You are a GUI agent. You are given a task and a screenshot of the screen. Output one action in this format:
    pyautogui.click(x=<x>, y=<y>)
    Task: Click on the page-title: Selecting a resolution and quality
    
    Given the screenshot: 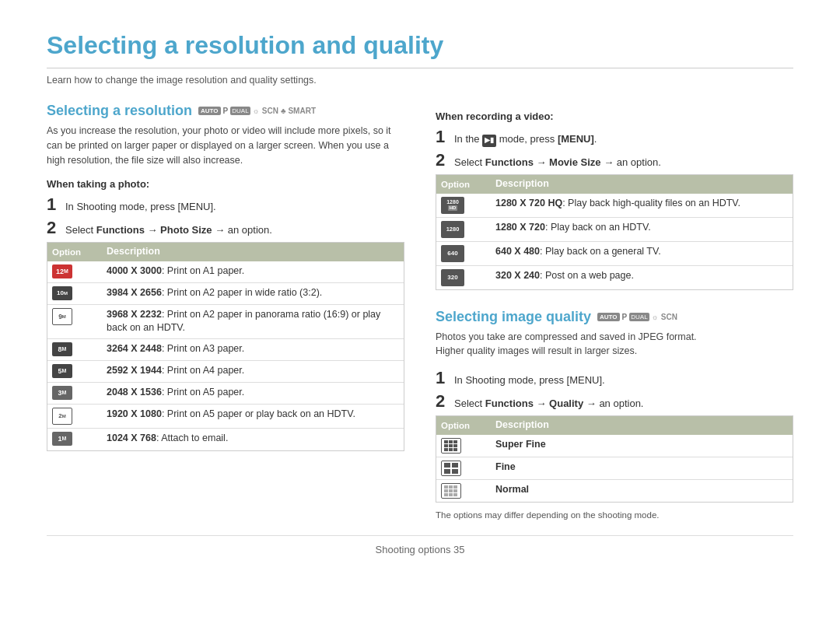 What is the action you would take?
    pyautogui.click(x=420, y=50)
    